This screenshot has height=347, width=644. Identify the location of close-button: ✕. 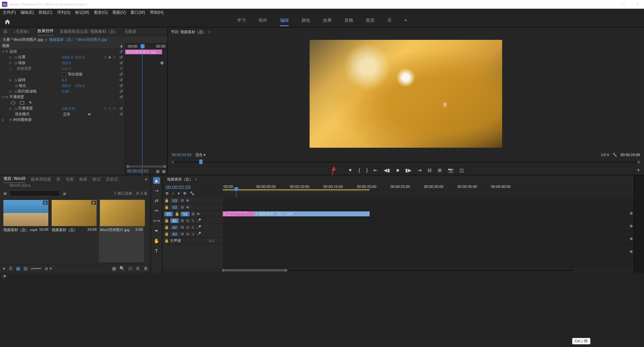
(638, 5).